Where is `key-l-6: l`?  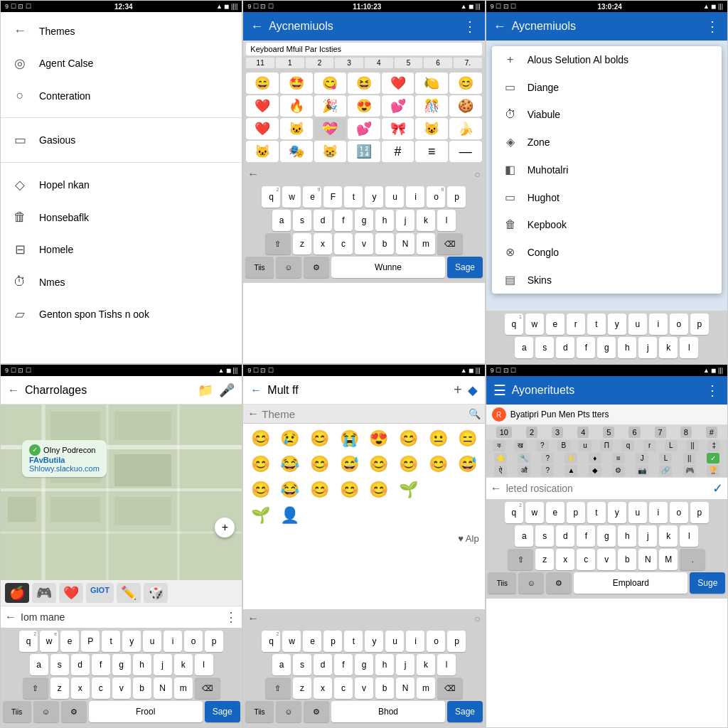 key-l-6: l is located at coordinates (689, 536).